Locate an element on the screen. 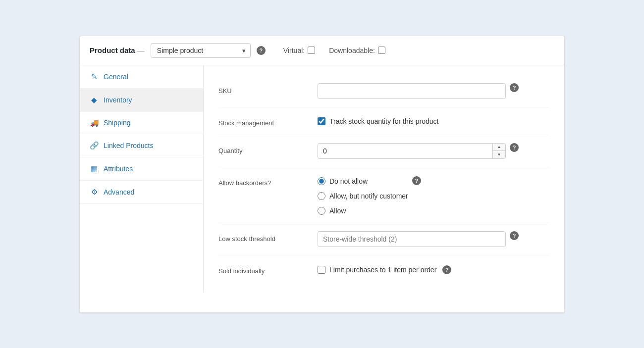  backorders-option-do-not-allow-label: Do not allow is located at coordinates (349, 181).